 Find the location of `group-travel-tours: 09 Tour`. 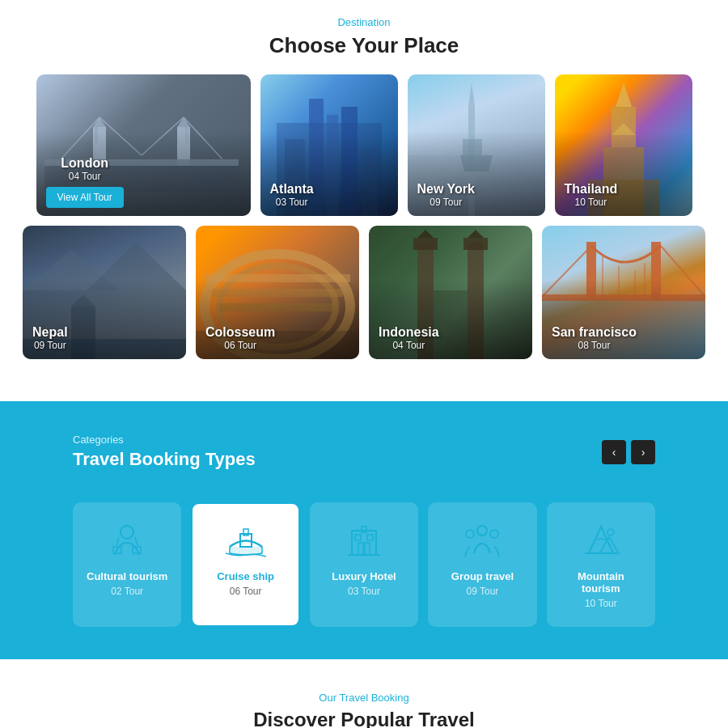

group-travel-tours: 09 Tour is located at coordinates (482, 591).